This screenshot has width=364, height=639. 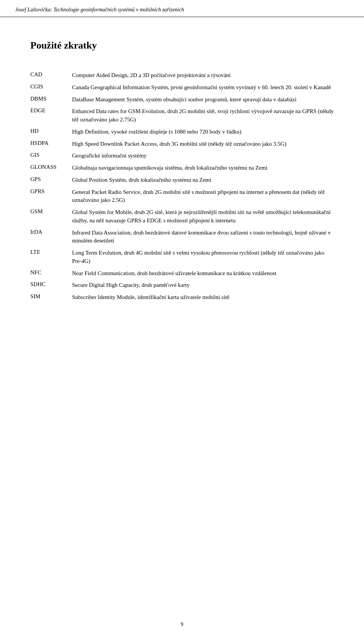 What do you see at coordinates (99, 10) in the screenshot?
I see `header-text: Josef Laštovička: Technologie geoinforma…` at bounding box center [99, 10].